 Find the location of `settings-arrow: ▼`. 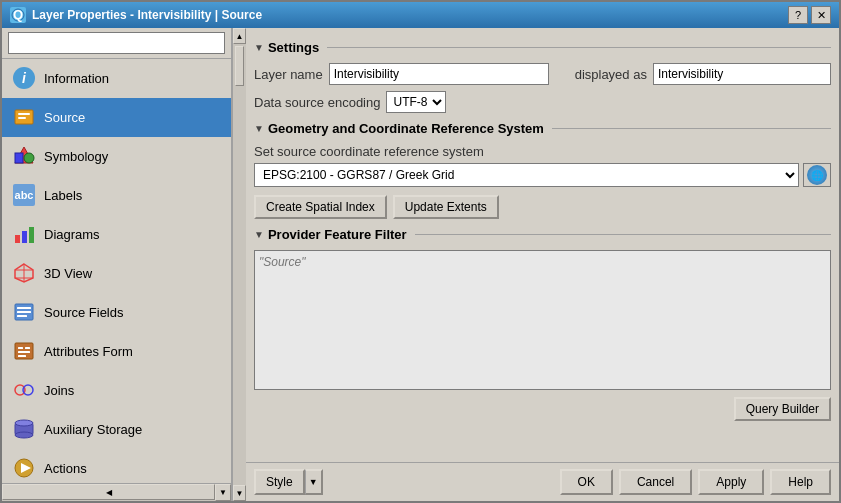

settings-arrow: ▼ is located at coordinates (259, 48).